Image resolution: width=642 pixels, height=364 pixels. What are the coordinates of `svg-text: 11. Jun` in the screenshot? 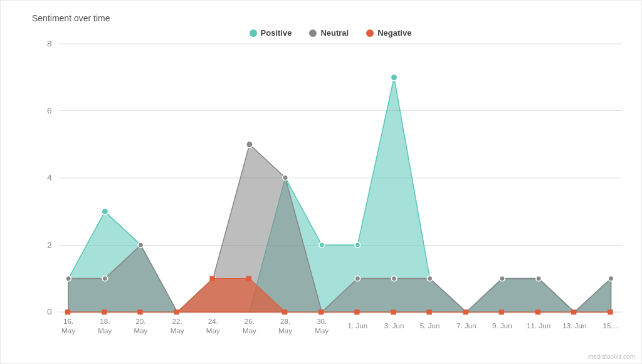 It's located at (539, 326).